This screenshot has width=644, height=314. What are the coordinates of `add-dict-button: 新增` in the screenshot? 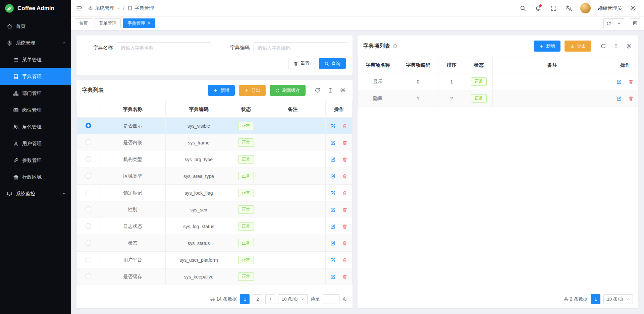 It's located at (221, 90).